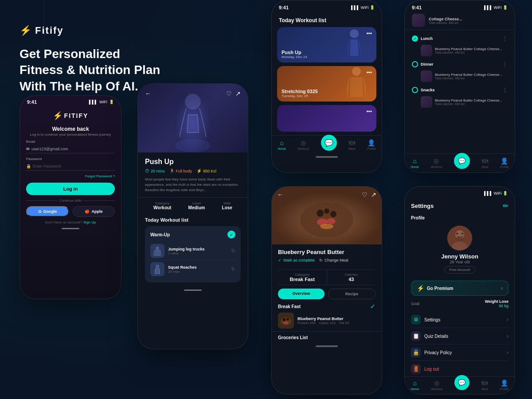  Describe the element at coordinates (352, 294) in the screenshot. I see `recipe-tab: Recipe` at that location.